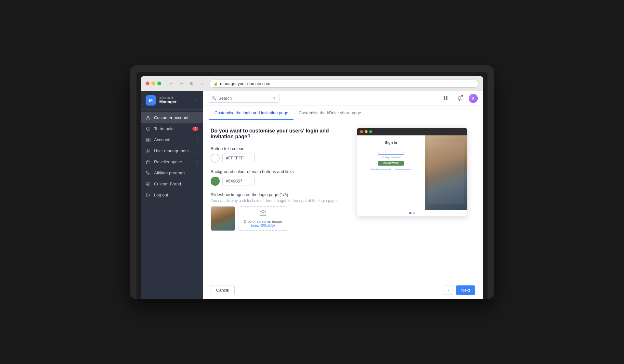  Describe the element at coordinates (215, 158) in the screenshot. I see `button-text-colour-swatch` at that location.